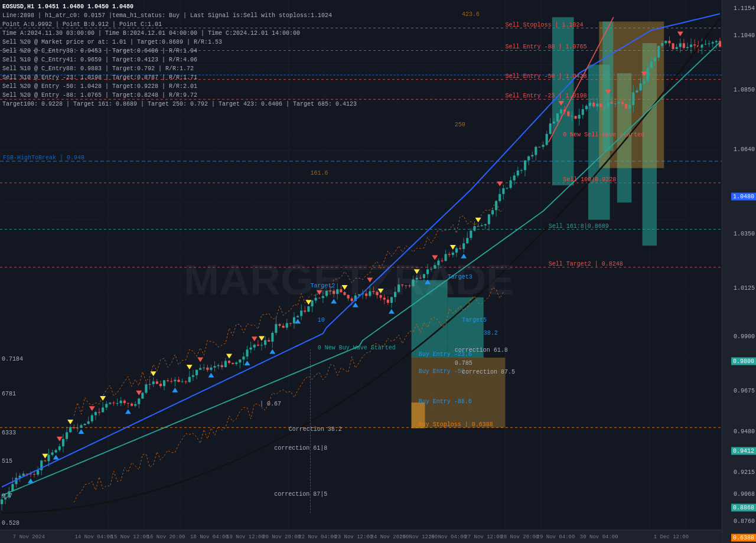 Image resolution: width=756 pixels, height=543 pixels. What do you see at coordinates (353, 537) in the screenshot?
I see `time-scale-label: 23 Nov 12:00` at bounding box center [353, 537].